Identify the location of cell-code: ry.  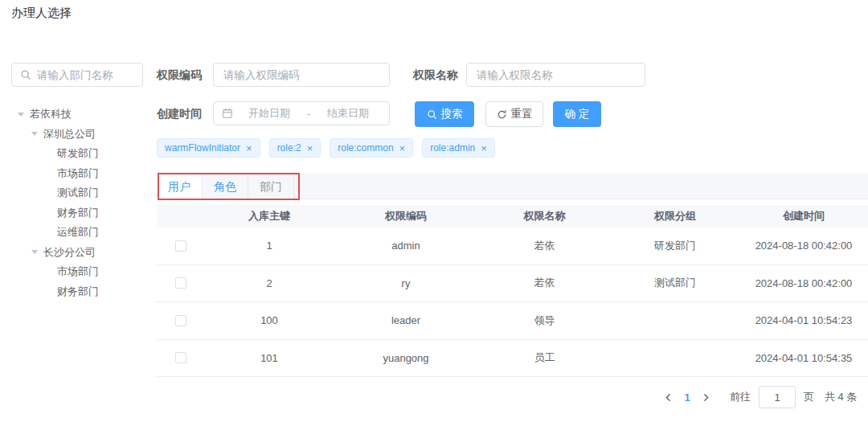
(406, 283).